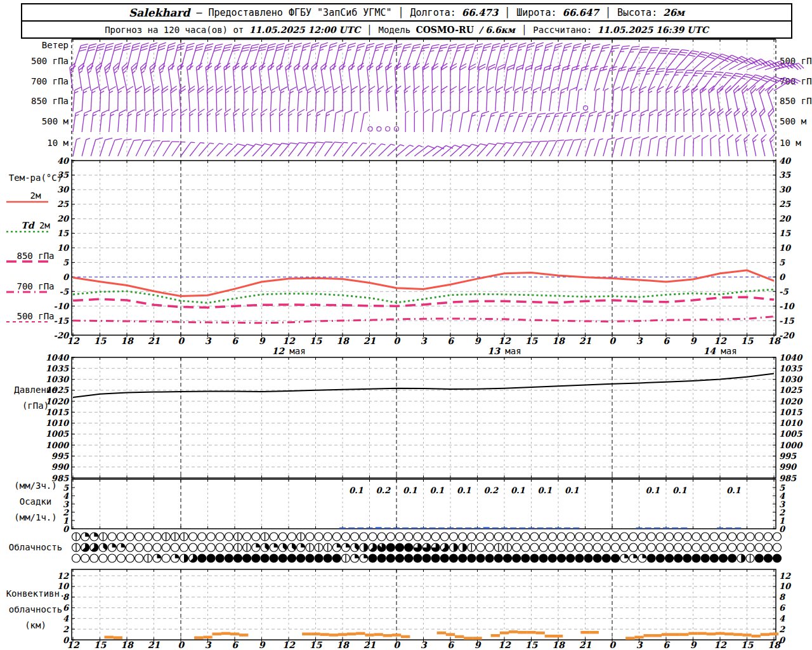 The width and height of the screenshot is (812, 650). What do you see at coordinates (791, 423) in the screenshot?
I see `pressure-ytick-right: 1010` at bounding box center [791, 423].